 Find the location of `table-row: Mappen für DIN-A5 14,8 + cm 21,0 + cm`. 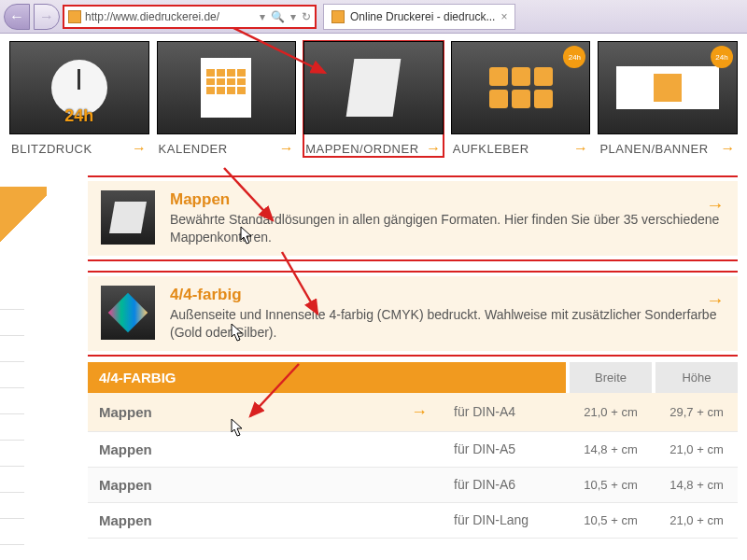

table-row: Mappen für DIN-A5 14,8 + cm 21,0 + cm is located at coordinates (413, 450).